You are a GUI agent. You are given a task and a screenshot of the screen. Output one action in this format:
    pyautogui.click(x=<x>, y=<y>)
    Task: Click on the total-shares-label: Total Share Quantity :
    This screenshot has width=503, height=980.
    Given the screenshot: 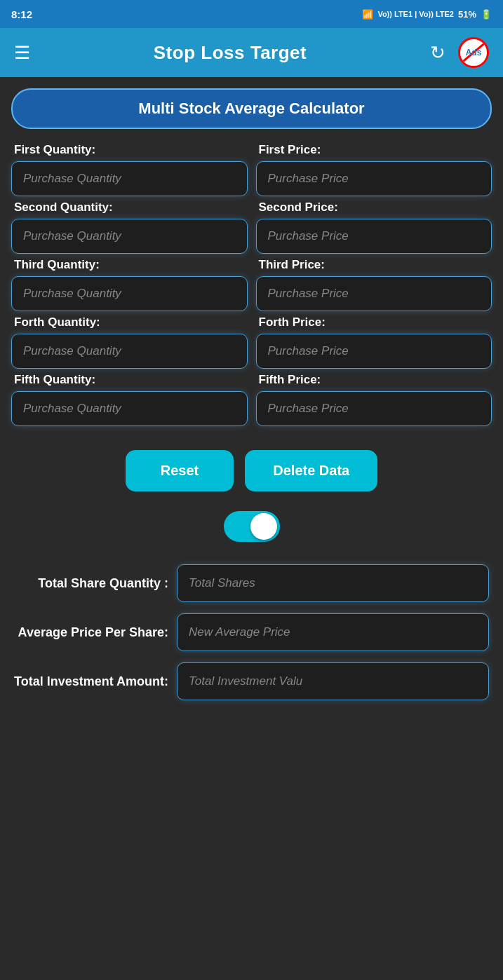 What is the action you would take?
    pyautogui.click(x=91, y=583)
    